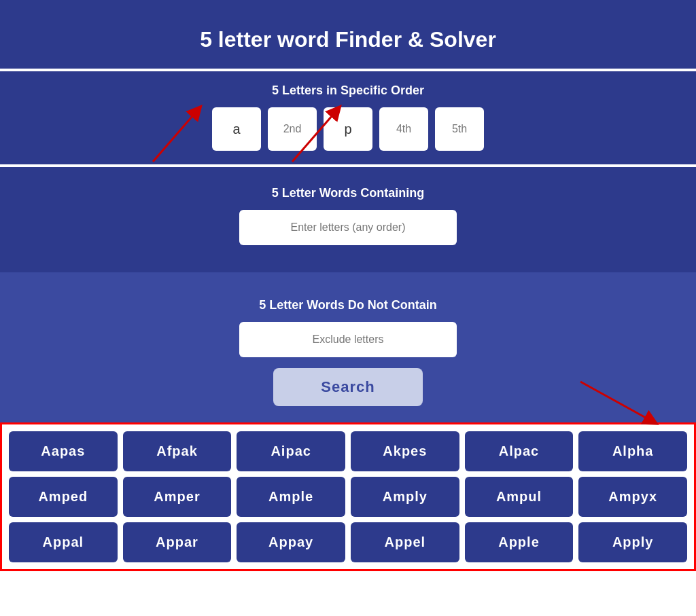 This screenshot has width=696, height=616. Describe the element at coordinates (348, 41) in the screenshot. I see `page-title: 5 letter word Finder & Solver` at that location.